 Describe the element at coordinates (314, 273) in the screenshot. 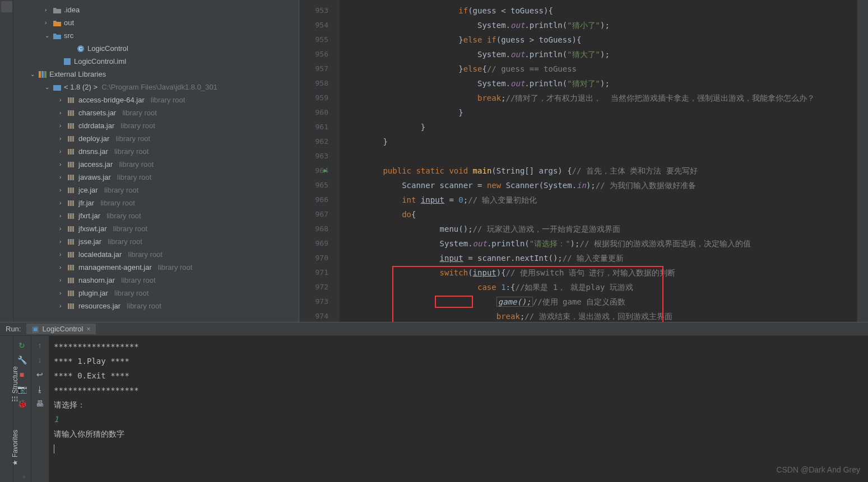

I see `gutter-line: 971` at that location.